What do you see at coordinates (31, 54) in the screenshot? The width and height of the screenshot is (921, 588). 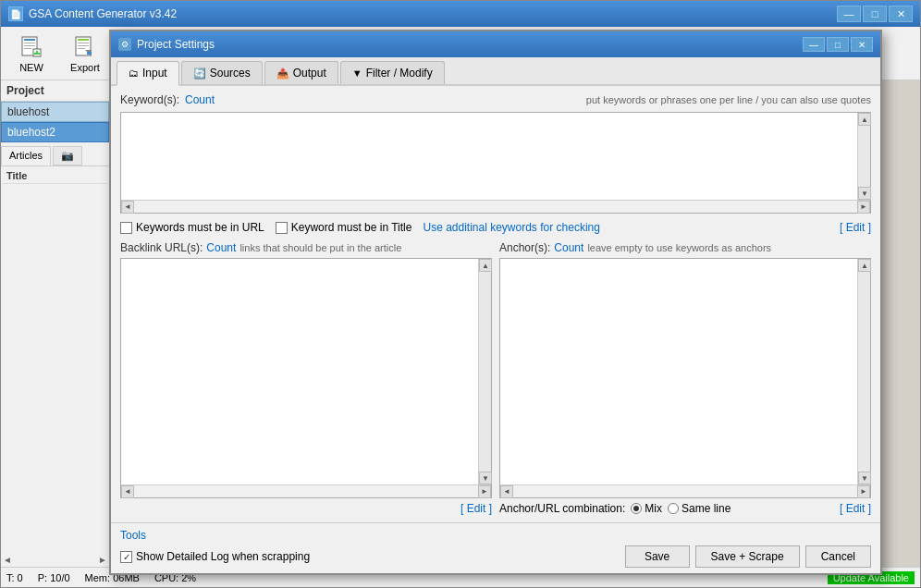 I see `new-button: NEW` at bounding box center [31, 54].